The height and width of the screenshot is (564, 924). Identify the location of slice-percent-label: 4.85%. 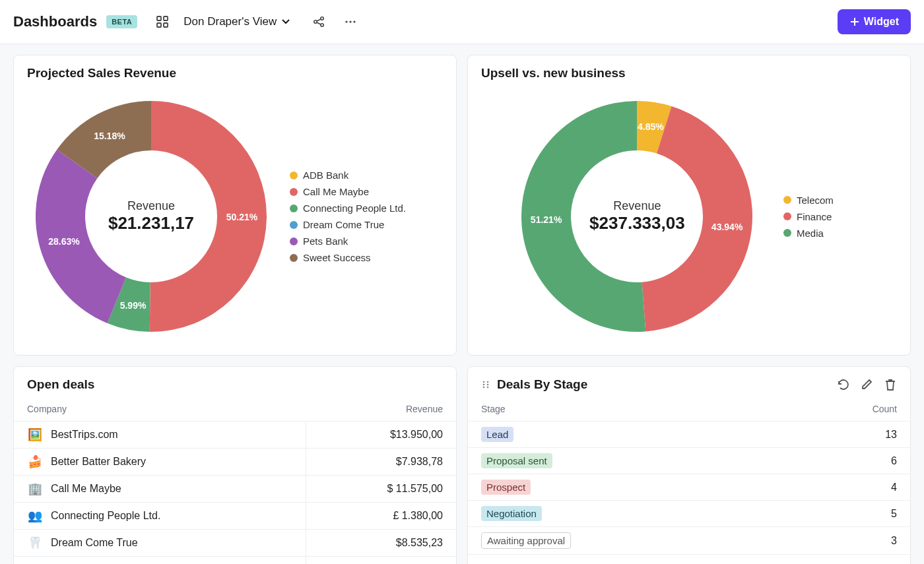
(651, 127).